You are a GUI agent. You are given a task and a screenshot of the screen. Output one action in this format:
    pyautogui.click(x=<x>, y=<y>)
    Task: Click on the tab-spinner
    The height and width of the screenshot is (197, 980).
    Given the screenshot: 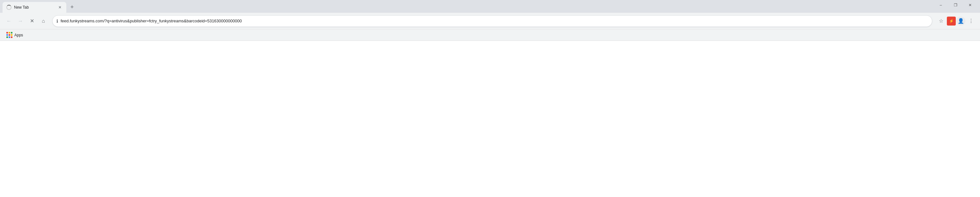 What is the action you would take?
    pyautogui.click(x=9, y=8)
    